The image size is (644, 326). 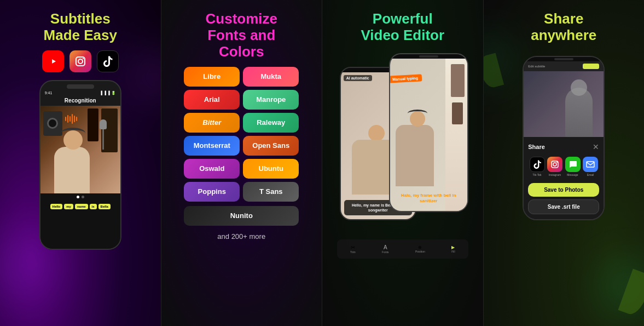 What do you see at coordinates (212, 192) in the screenshot?
I see `font-btn-poppins: Poppins` at bounding box center [212, 192].